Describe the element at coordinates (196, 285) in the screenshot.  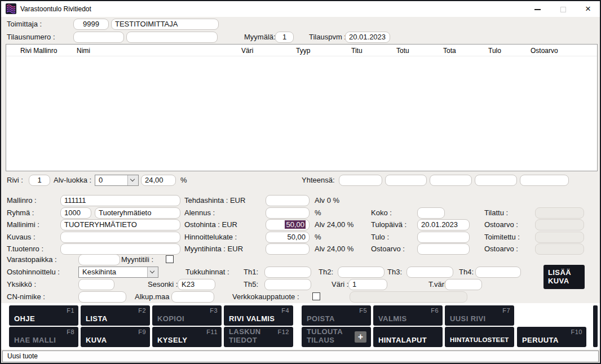
I see `sesonki-field: K23` at that location.